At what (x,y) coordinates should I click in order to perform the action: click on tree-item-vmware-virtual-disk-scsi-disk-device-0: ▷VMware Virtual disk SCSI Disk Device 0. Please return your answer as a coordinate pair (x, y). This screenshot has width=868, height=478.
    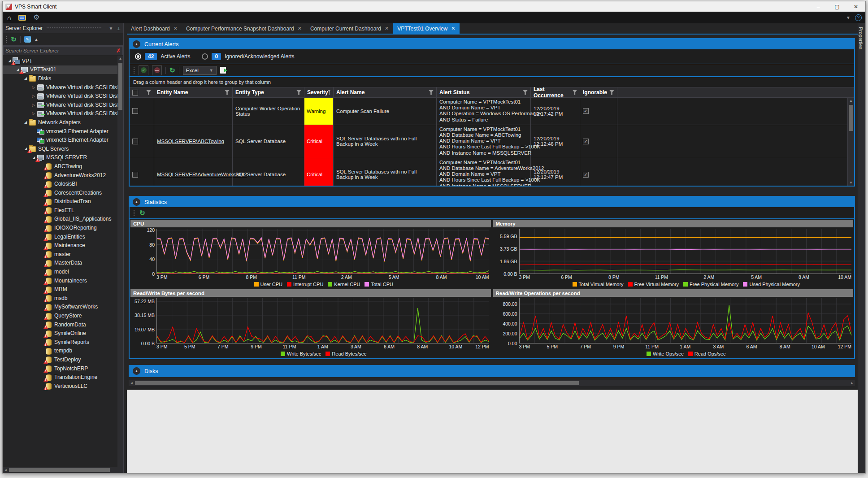
    Looking at the image, I should click on (60, 87).